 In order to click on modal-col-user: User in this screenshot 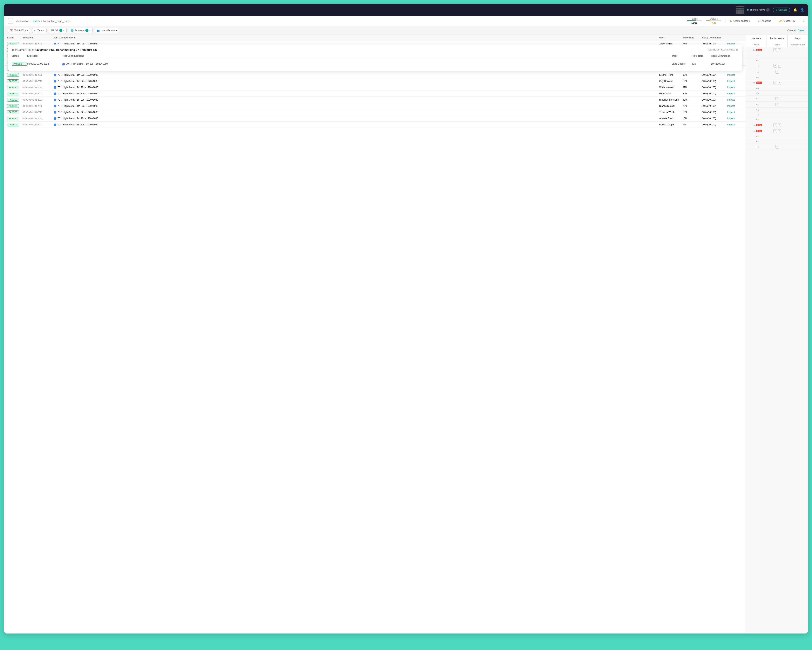, I will do `click(682, 56)`.